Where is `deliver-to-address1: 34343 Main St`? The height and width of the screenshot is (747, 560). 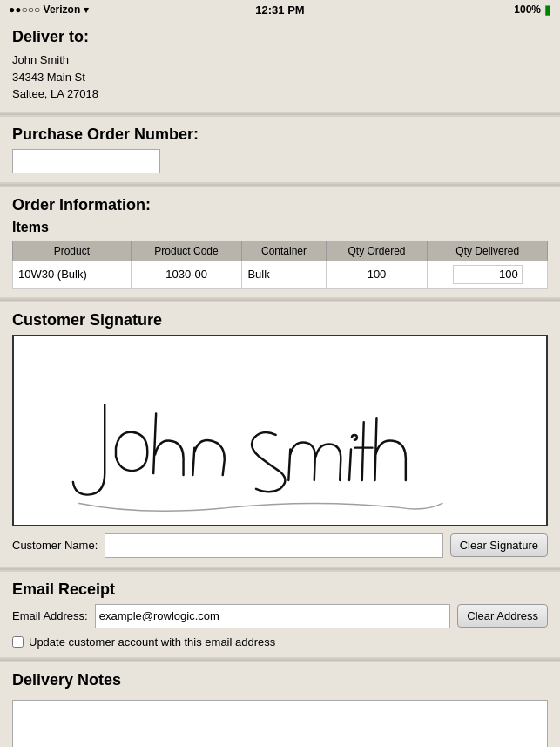 deliver-to-address1: 34343 Main St is located at coordinates (280, 78).